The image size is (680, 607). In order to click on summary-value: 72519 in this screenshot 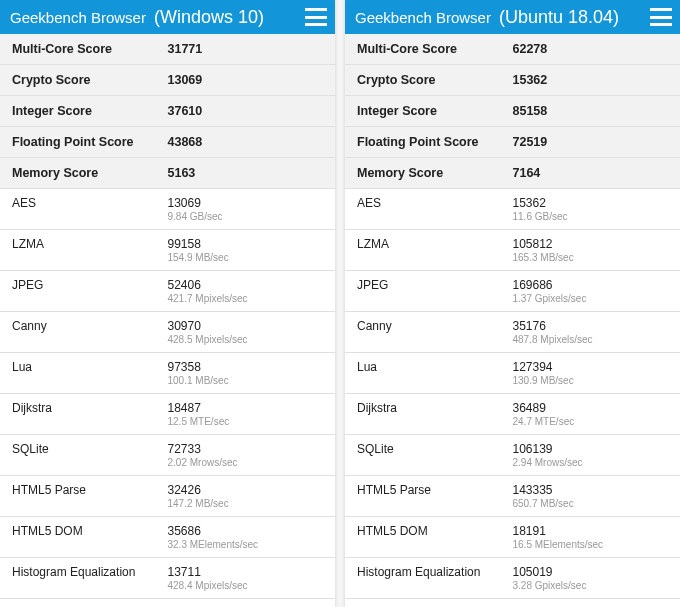, I will do `click(591, 142)`.